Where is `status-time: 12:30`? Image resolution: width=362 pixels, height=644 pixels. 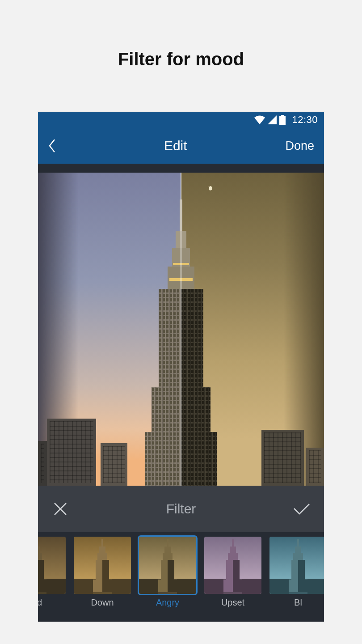 status-time: 12:30 is located at coordinates (305, 120).